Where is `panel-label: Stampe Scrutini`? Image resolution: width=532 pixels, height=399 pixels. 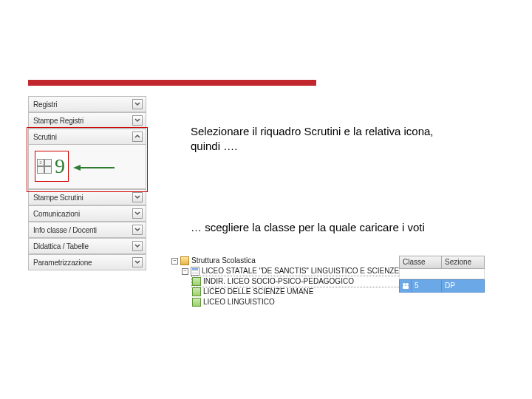
panel-label: Stampe Scrutini is located at coordinates (58, 198).